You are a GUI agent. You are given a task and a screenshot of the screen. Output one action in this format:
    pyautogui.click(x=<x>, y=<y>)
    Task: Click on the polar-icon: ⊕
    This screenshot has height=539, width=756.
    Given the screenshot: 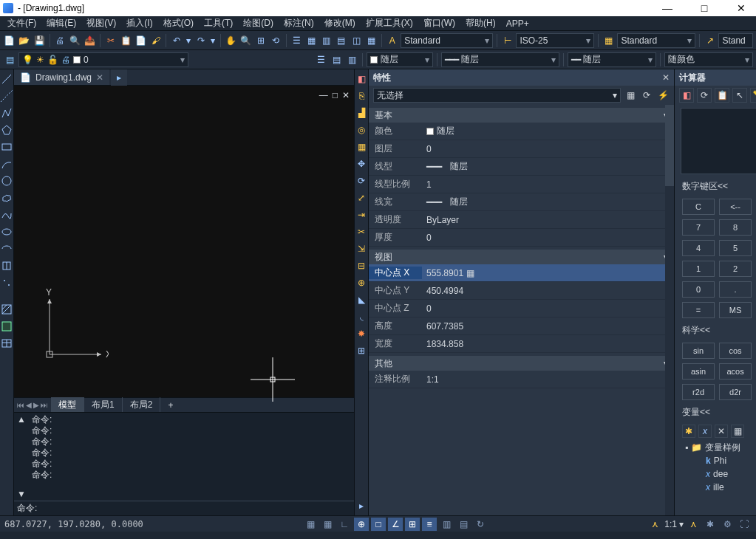 What is the action you would take?
    pyautogui.click(x=361, y=524)
    